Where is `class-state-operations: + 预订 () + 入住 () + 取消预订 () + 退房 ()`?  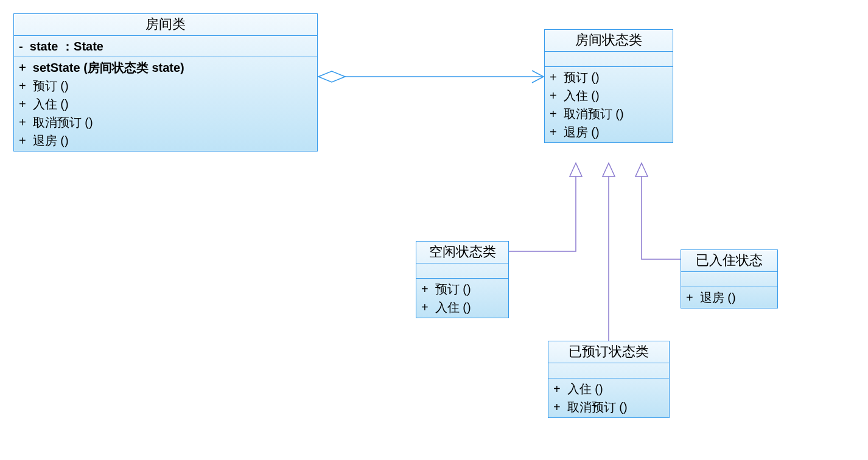
class-state-operations: + 预订 () + 入住 () + 取消预订 () + 退房 () is located at coordinates (609, 105).